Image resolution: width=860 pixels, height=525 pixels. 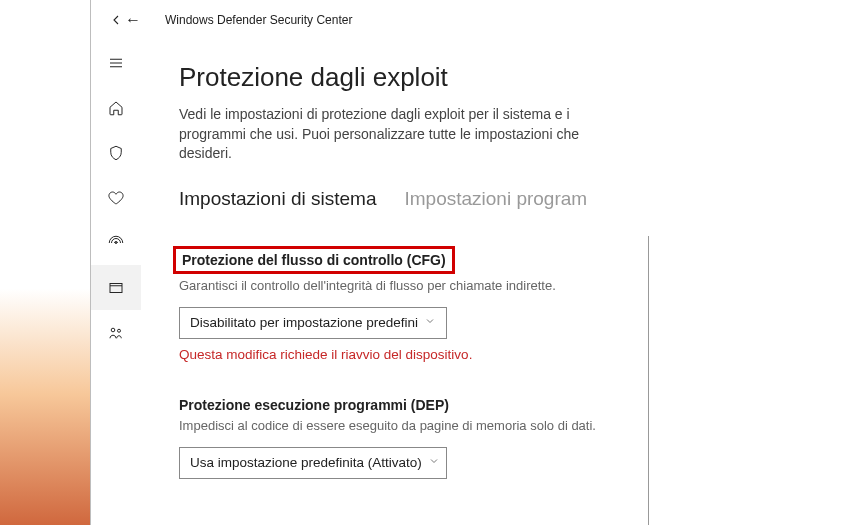 What do you see at coordinates (313, 323) in the screenshot?
I see `setting-cfg-dropdown: Disabilitato per impostazione predefini` at bounding box center [313, 323].